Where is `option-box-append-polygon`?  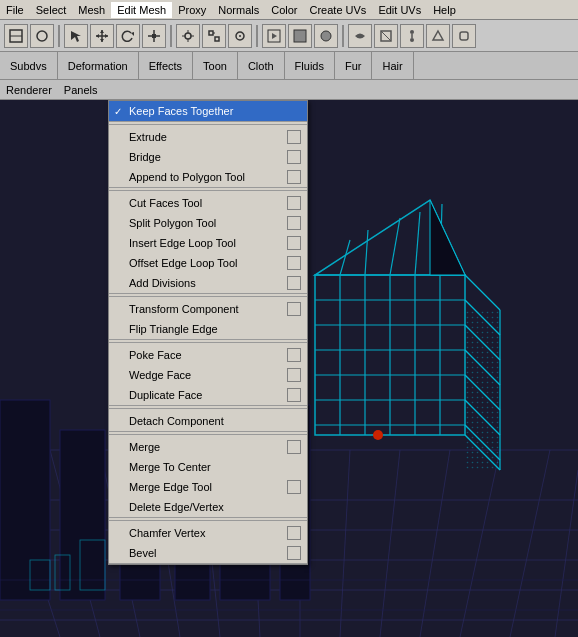 option-box-append-polygon is located at coordinates (294, 177).